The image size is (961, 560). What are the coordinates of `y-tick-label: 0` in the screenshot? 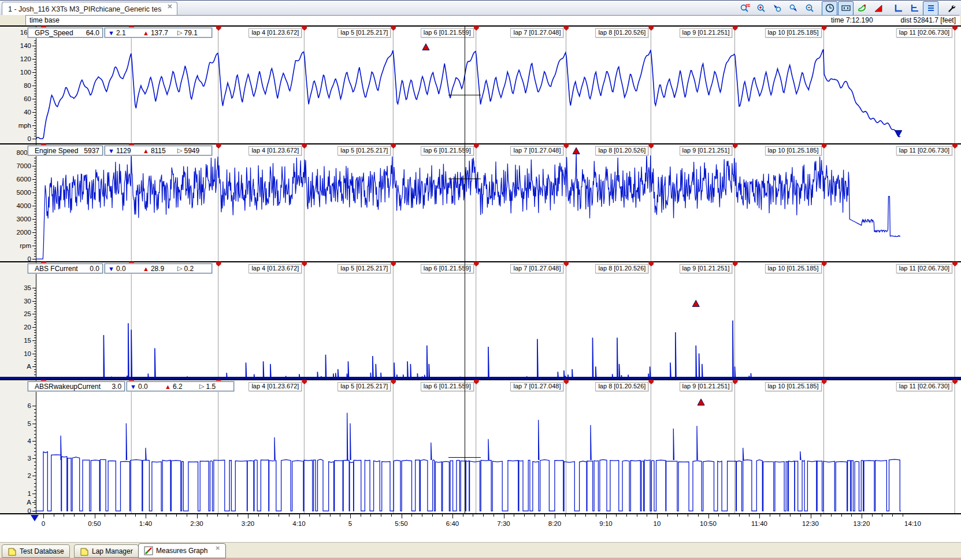 It's located at (29, 511).